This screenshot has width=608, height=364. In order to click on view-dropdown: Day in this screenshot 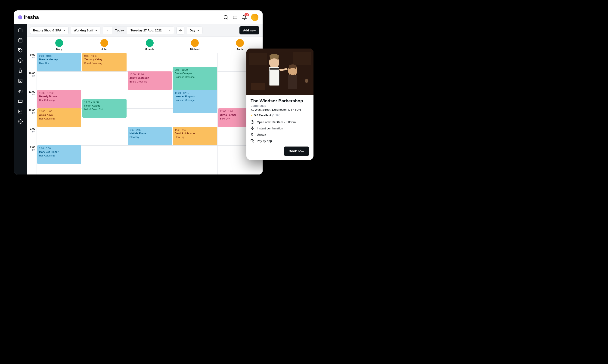, I will do `click(194, 30)`.